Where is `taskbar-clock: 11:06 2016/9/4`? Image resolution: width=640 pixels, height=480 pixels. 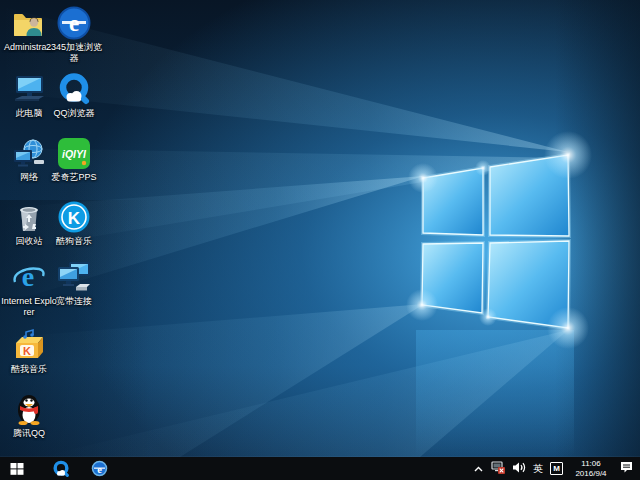
taskbar-clock: 11:06 2016/9/4 is located at coordinates (591, 469).